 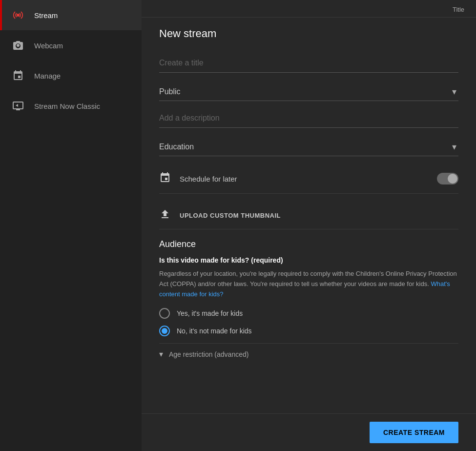 I want to click on sidebar-item-stream: Stream, so click(x=71, y=15).